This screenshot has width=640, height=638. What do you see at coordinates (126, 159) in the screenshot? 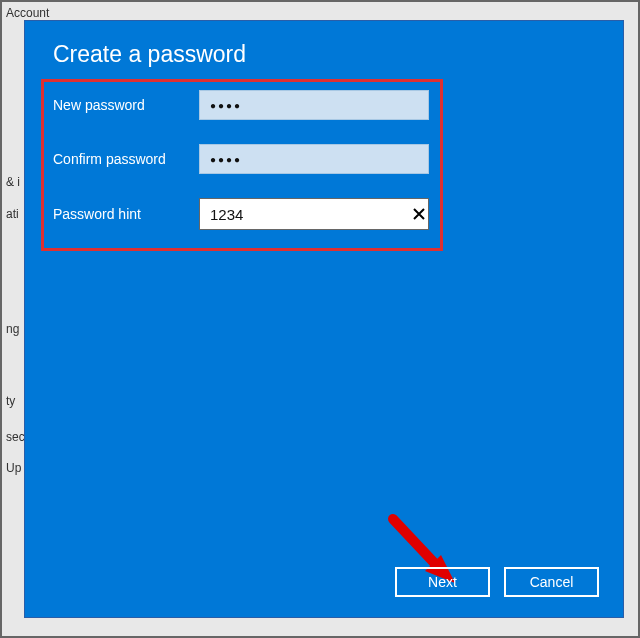
I see `confirm-password-label: Confirm password` at bounding box center [126, 159].